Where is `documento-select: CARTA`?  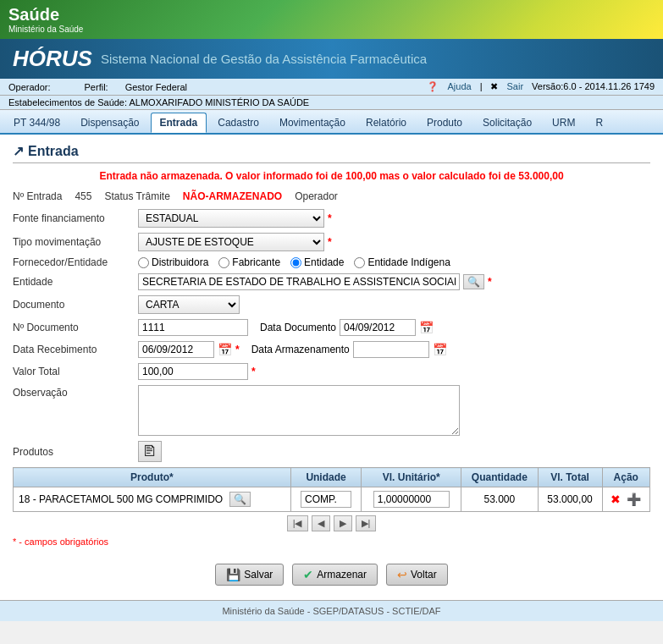 documento-select: CARTA is located at coordinates (189, 305).